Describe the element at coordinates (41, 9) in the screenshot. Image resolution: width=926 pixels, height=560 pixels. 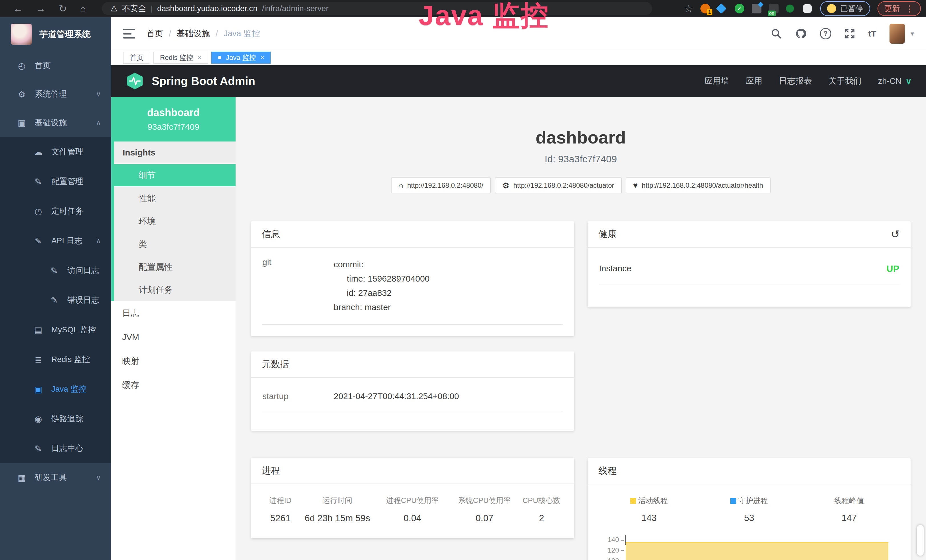
I see `forward-icon: →` at that location.